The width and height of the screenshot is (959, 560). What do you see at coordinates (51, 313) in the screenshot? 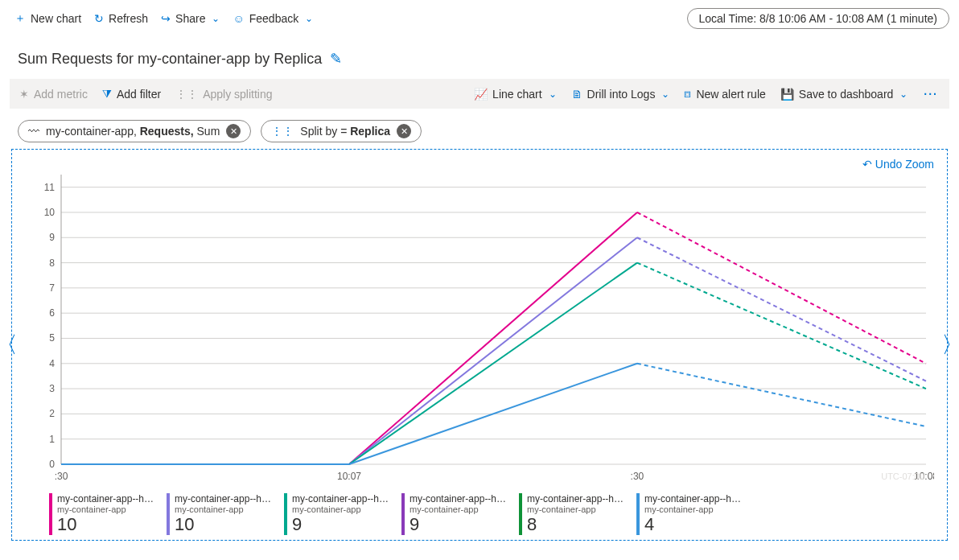
I see `svg-text: 6` at bounding box center [51, 313].